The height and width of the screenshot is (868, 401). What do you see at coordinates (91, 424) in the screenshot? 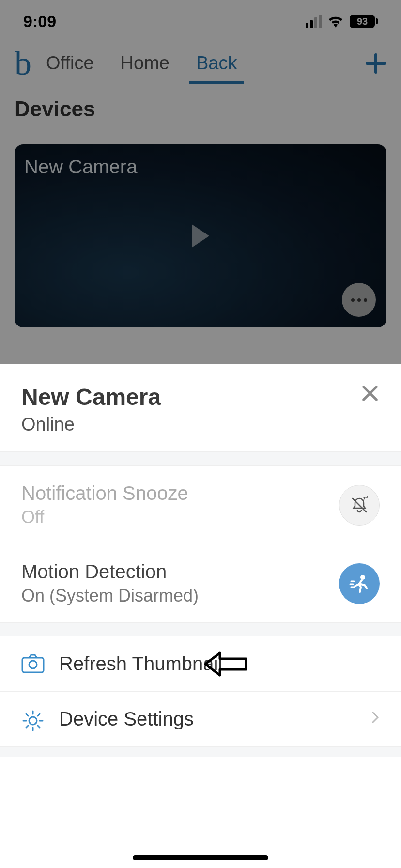
I see `sheet-status: Online` at bounding box center [91, 424].